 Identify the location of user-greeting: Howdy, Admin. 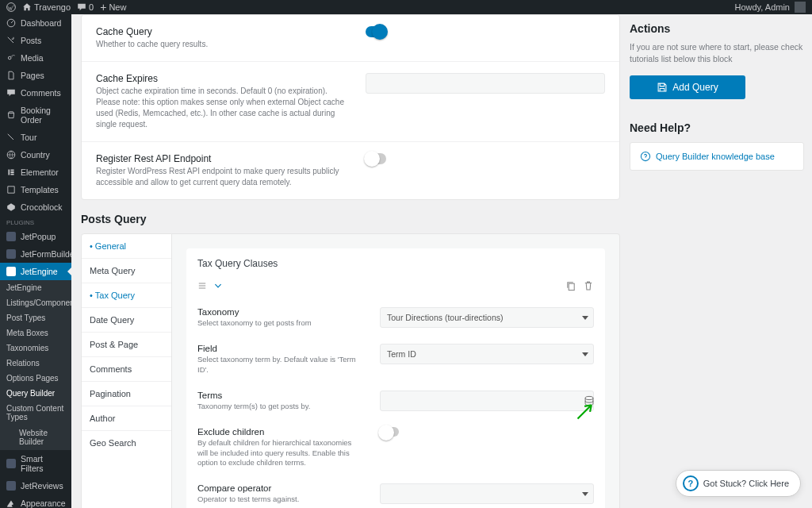
(771, 7).